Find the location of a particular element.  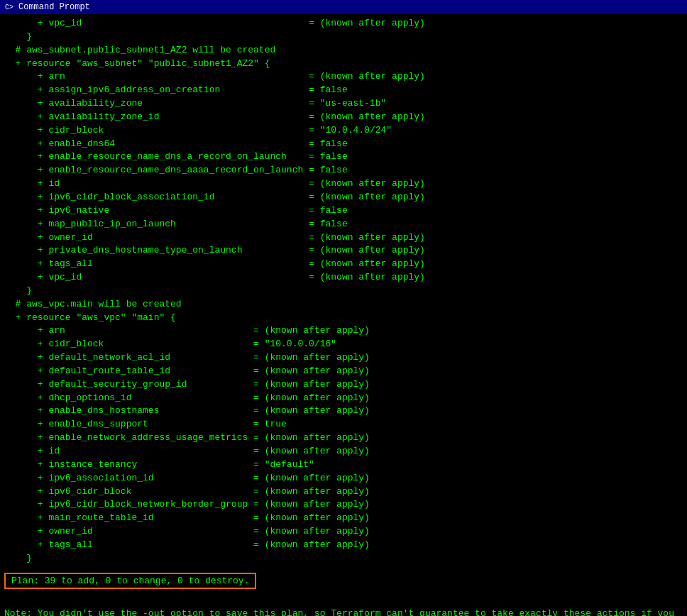

plan-text: Plan: 39 to add, 0 to change, 0 to destr… is located at coordinates (131, 581).